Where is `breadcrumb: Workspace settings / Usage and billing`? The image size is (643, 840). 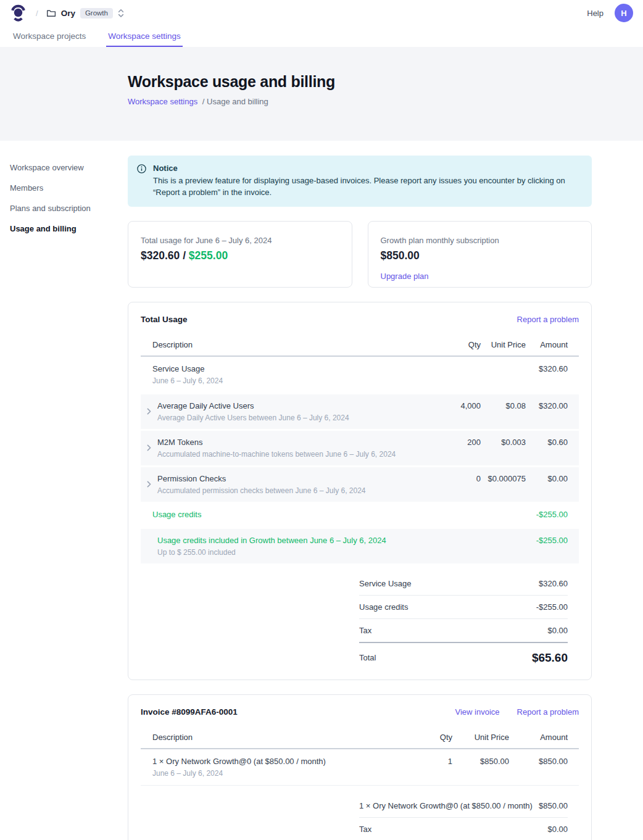
breadcrumb: Workspace settings / Usage and billing is located at coordinates (385, 101).